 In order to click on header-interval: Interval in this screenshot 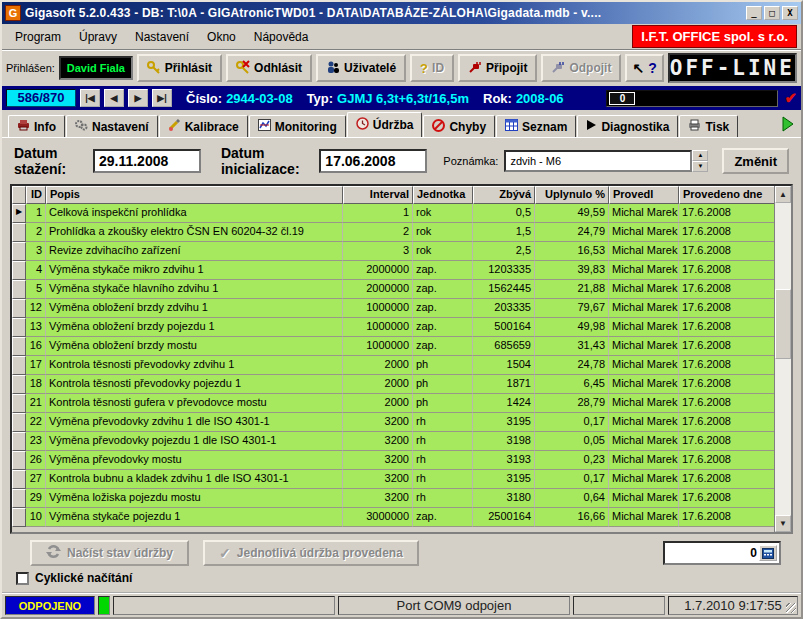, I will do `click(378, 195)`.